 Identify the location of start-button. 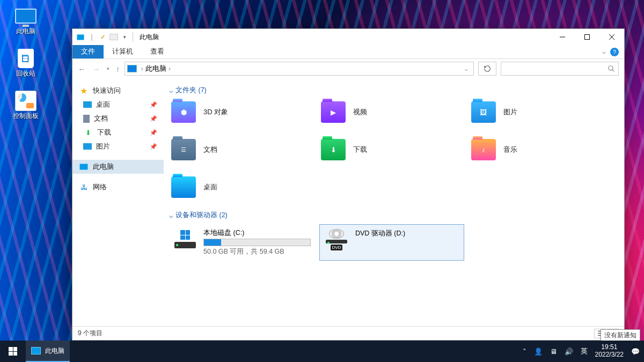
(13, 351).